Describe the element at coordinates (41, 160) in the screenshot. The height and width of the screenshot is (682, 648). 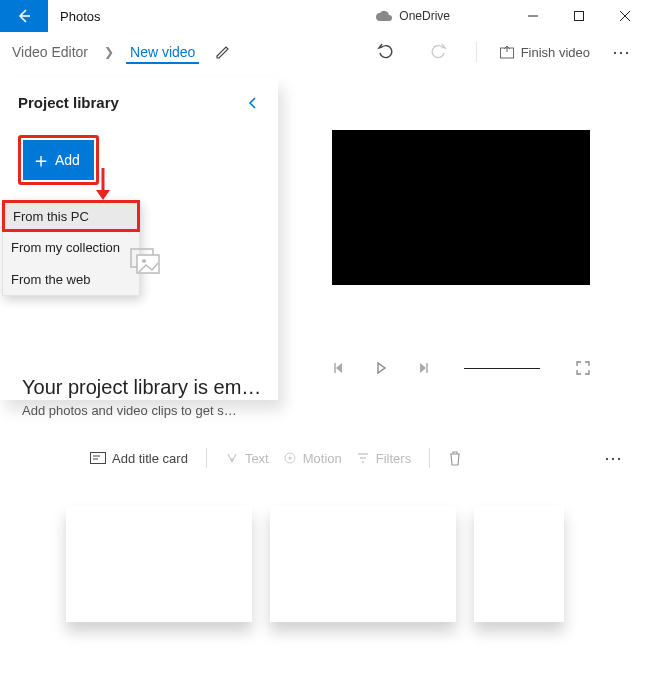
I see `plus-icon: ＋` at that location.